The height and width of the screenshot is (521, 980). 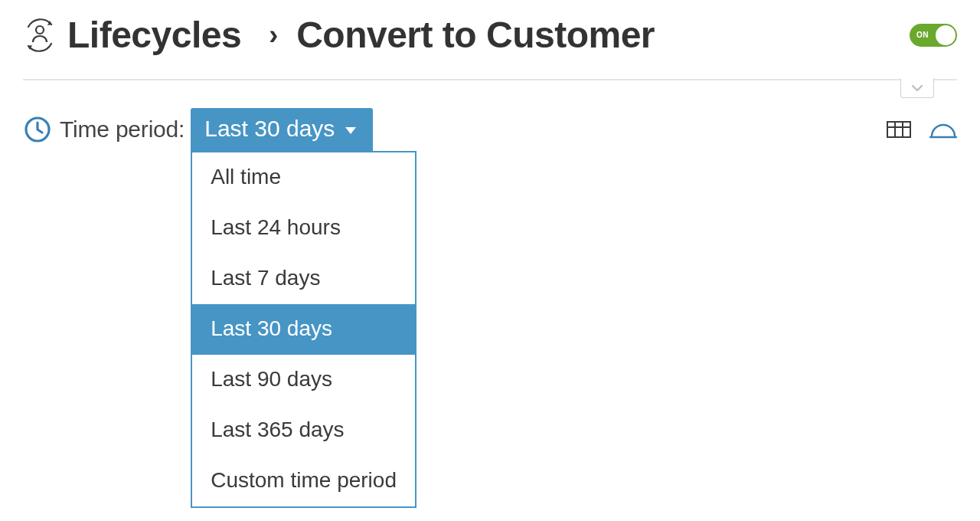 I want to click on table-view-icon, so click(x=899, y=129).